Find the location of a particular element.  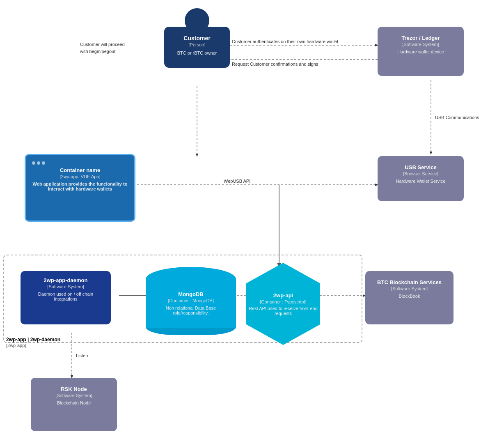

rsk-node: RSK Node [Software System] Blockchain No… is located at coordinates (74, 404).